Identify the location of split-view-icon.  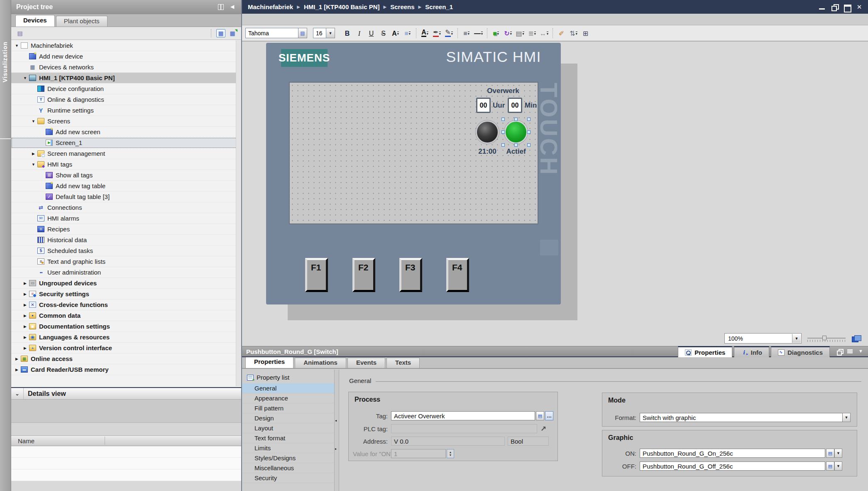
(221, 7).